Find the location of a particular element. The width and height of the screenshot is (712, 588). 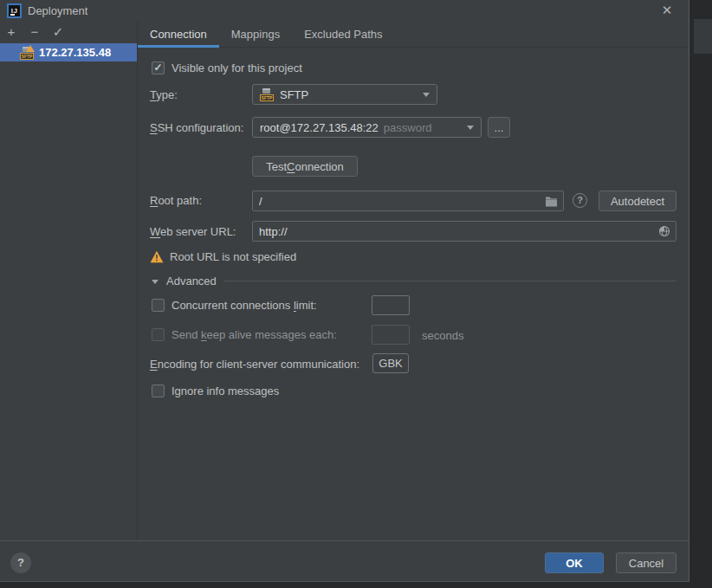

web-url-label: Web server URL: is located at coordinates (192, 232).